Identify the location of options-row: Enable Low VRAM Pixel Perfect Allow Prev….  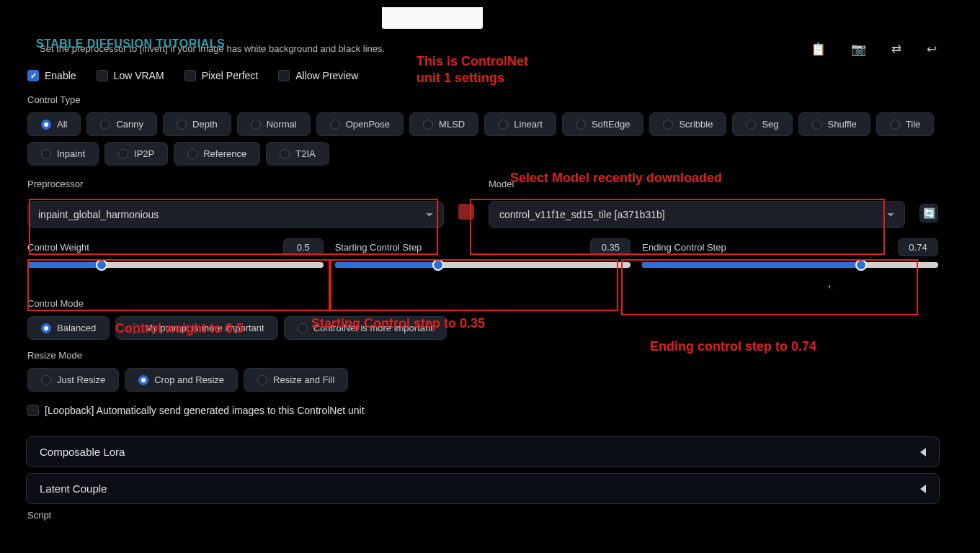
(483, 76).